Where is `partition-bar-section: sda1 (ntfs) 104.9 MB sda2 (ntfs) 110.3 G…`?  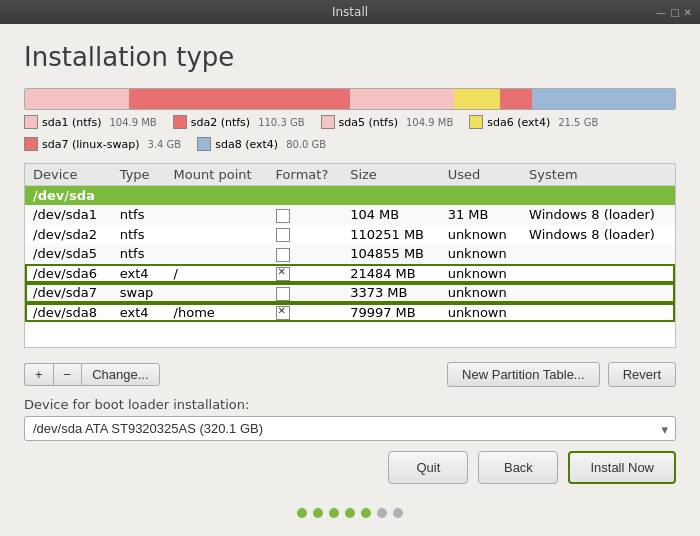 partition-bar-section: sda1 (ntfs) 104.9 MB sda2 (ntfs) 110.3 G… is located at coordinates (350, 120).